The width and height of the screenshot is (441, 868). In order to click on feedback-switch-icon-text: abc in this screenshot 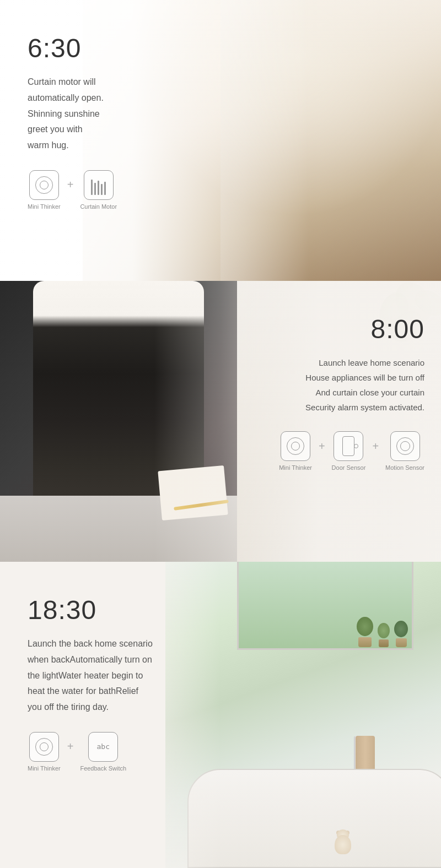, I will do `click(104, 747)`.